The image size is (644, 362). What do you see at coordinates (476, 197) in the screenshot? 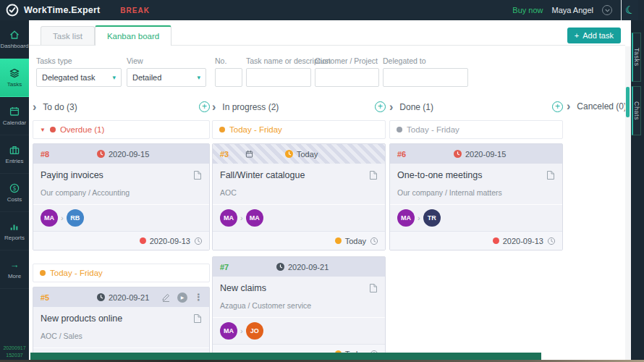
I see `task-card-6: #6 2020-09-15 One-to-one meetings Our co…` at bounding box center [476, 197].